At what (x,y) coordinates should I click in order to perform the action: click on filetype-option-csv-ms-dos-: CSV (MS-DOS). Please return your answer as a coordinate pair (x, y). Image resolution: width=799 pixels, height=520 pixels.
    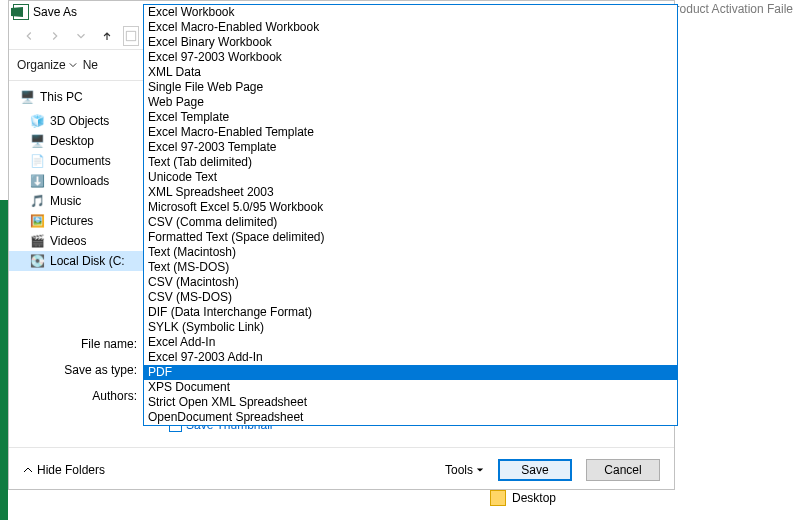
    Looking at the image, I should click on (410, 298).